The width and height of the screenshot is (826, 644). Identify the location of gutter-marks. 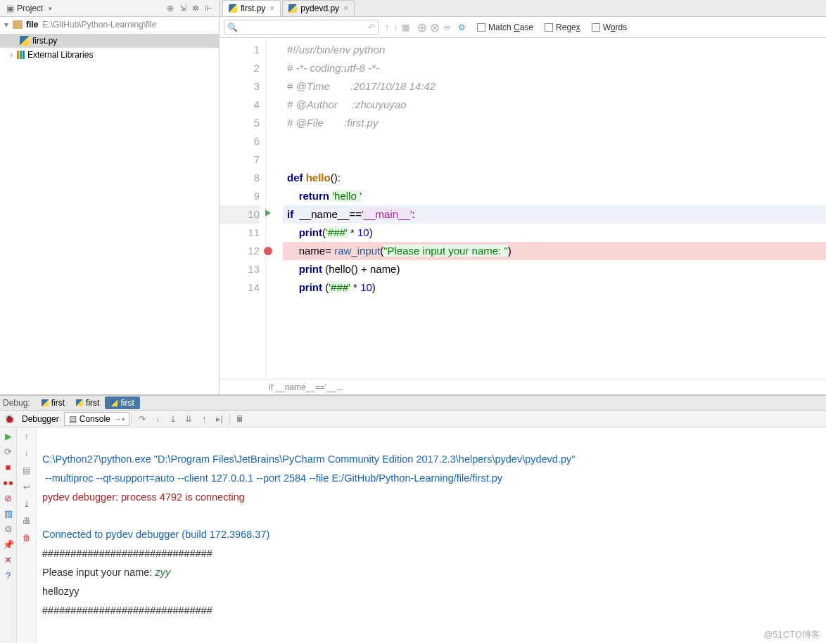
(273, 208).